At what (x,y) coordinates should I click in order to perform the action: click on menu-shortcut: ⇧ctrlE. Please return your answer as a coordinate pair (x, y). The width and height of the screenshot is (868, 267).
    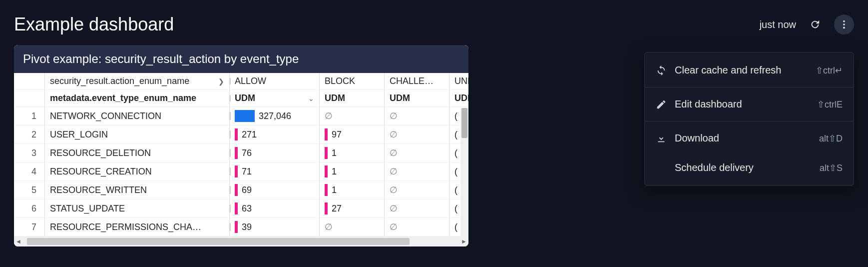
    Looking at the image, I should click on (830, 104).